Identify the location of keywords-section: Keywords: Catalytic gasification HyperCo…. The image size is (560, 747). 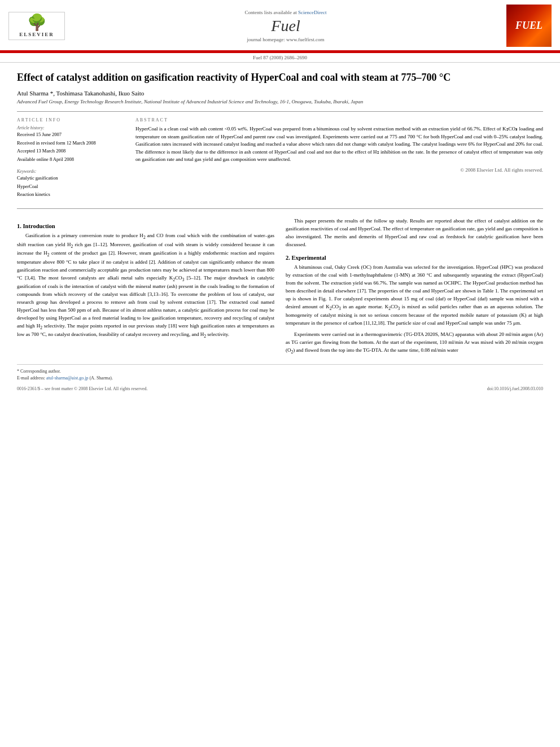
(71, 184).